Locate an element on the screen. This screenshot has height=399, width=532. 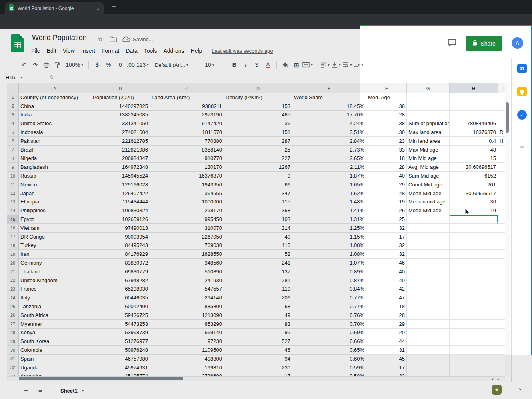
cell-F12: 48 is located at coordinates (386, 194).